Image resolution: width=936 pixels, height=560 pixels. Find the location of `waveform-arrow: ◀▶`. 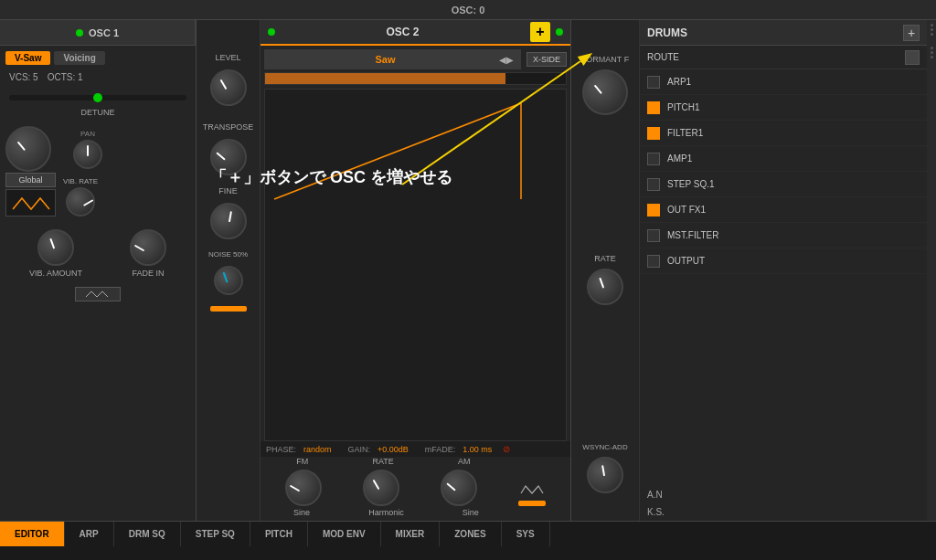

waveform-arrow: ◀▶ is located at coordinates (506, 60).